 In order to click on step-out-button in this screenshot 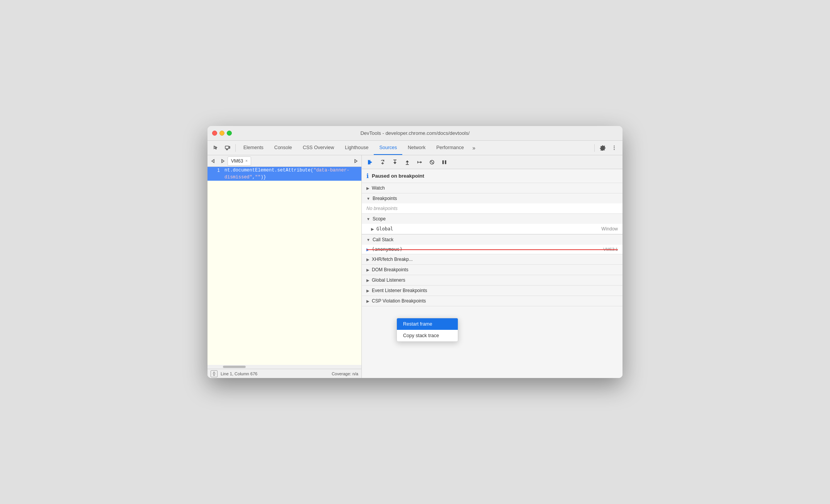, I will do `click(407, 162)`.